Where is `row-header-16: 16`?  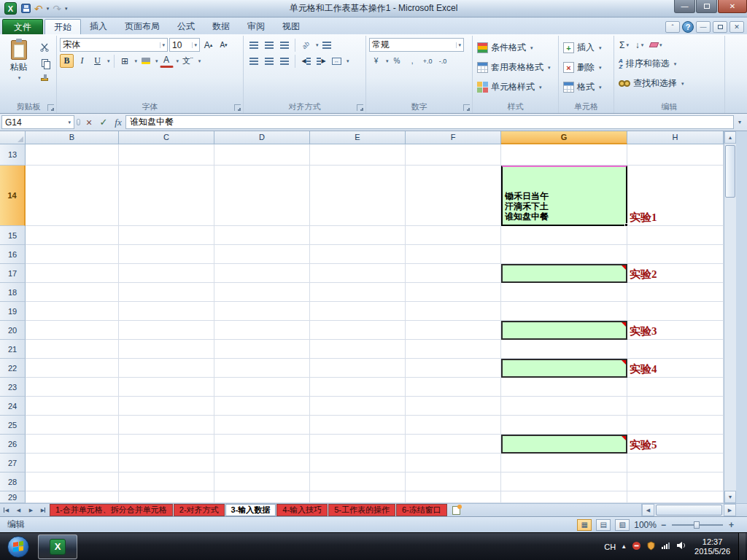 row-header-16: 16 is located at coordinates (13, 254).